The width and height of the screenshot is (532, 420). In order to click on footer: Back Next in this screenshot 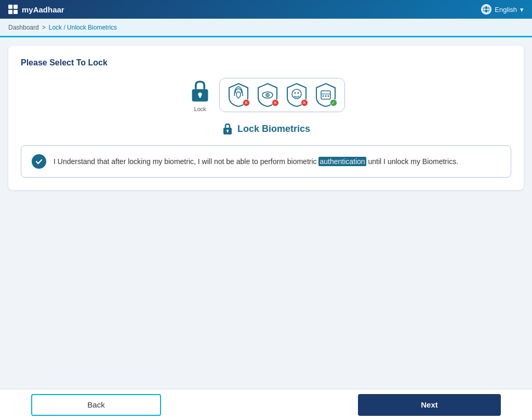, I will do `click(266, 404)`.